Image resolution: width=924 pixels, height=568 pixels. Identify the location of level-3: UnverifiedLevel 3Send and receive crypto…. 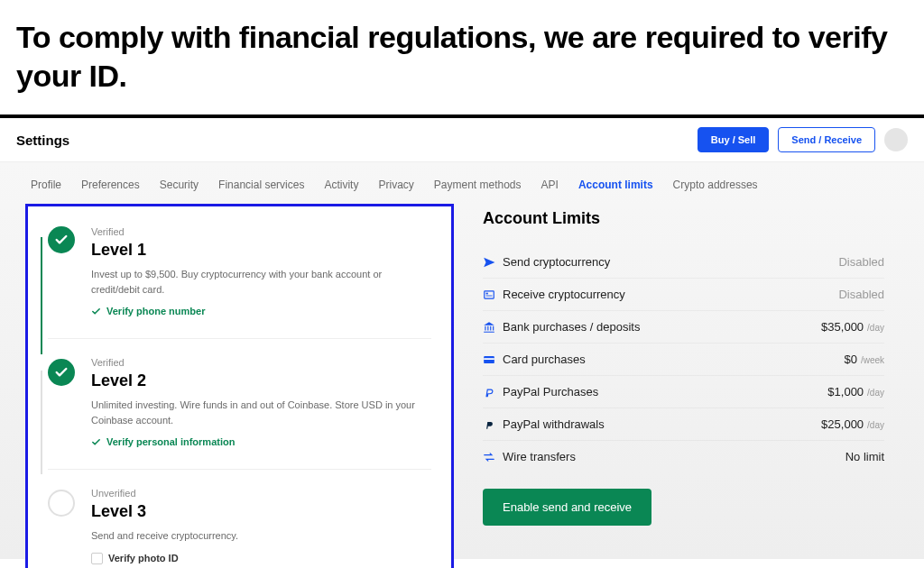
(240, 518).